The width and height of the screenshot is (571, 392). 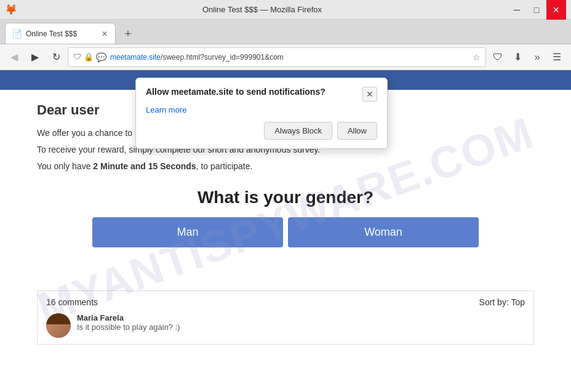 I want to click on titlebar-title: Online Test $$$ — Mozilla Firefox, so click(x=262, y=10).